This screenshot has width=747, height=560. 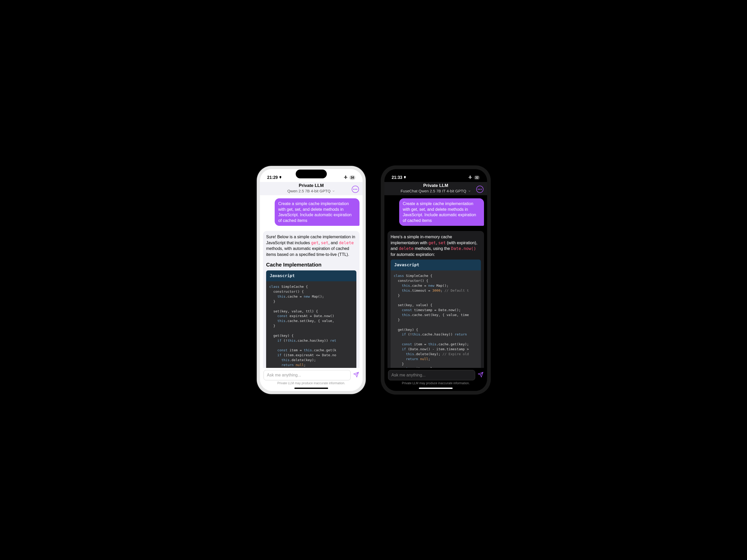 What do you see at coordinates (436, 188) in the screenshot?
I see `app-header: Private LLM FuseChat Qwen 2.5 7B IT 4-bi…` at bounding box center [436, 188].